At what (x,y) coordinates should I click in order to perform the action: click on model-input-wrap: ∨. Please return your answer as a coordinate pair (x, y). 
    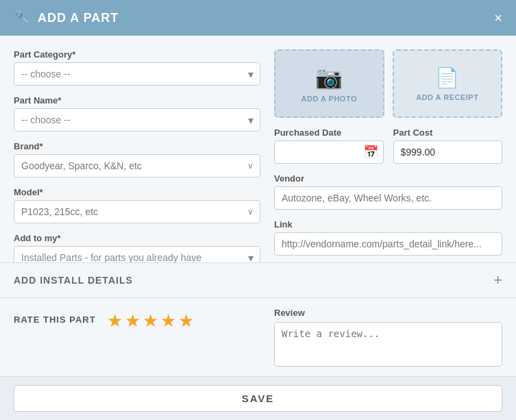
    Looking at the image, I should click on (137, 212).